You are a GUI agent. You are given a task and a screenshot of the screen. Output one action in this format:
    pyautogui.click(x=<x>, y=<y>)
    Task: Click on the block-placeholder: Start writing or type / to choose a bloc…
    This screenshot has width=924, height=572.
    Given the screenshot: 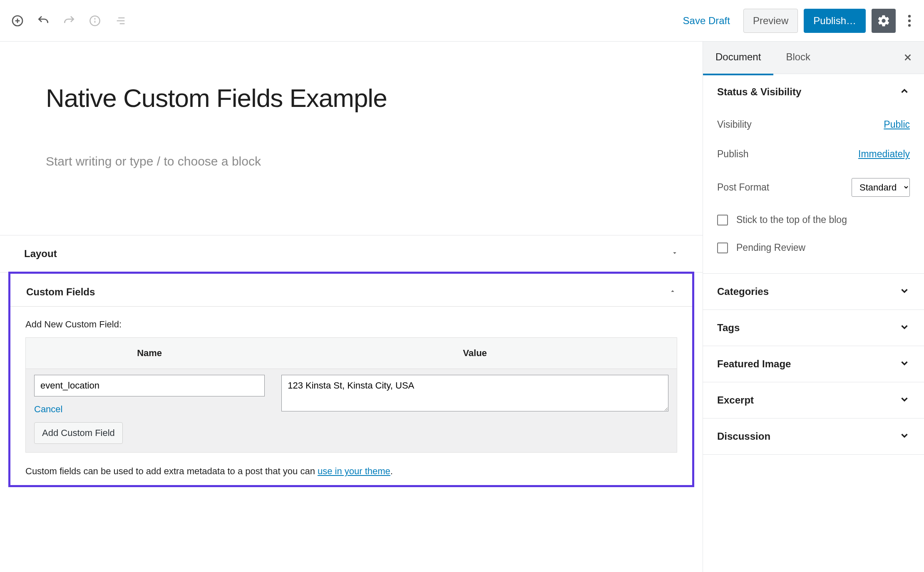 What is the action you would take?
    pyautogui.click(x=351, y=161)
    